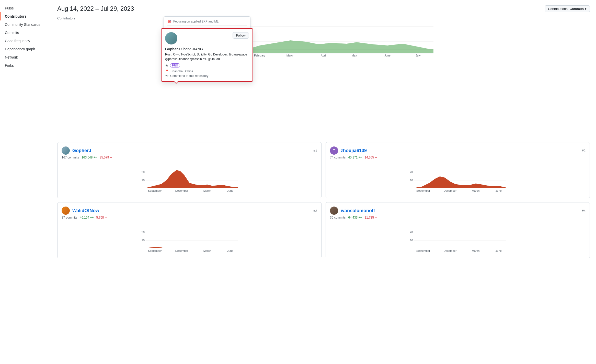 The image size is (596, 364). I want to click on card-caret-inner, so click(176, 82).